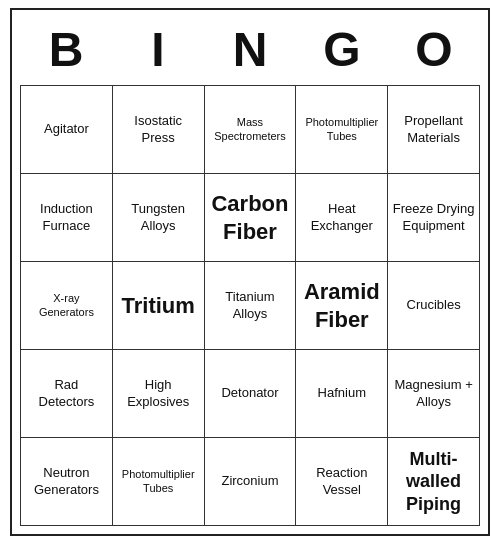 The height and width of the screenshot is (544, 500). Describe the element at coordinates (158, 482) in the screenshot. I see `cell-text-21: Photomultiplier Tubes` at that location.